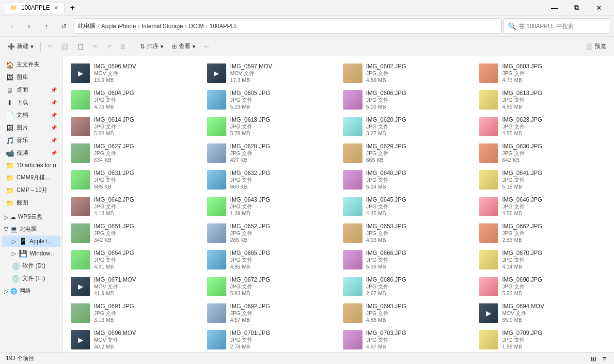 The width and height of the screenshot is (614, 364). What do you see at coordinates (557, 26) in the screenshot?
I see `search-box: 🔍` at bounding box center [557, 26].